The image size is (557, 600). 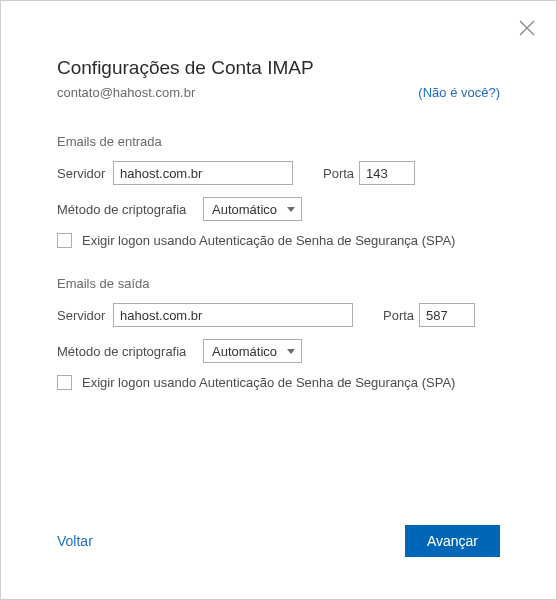 I want to click on outgoing-spa-checkbox, so click(x=64, y=382).